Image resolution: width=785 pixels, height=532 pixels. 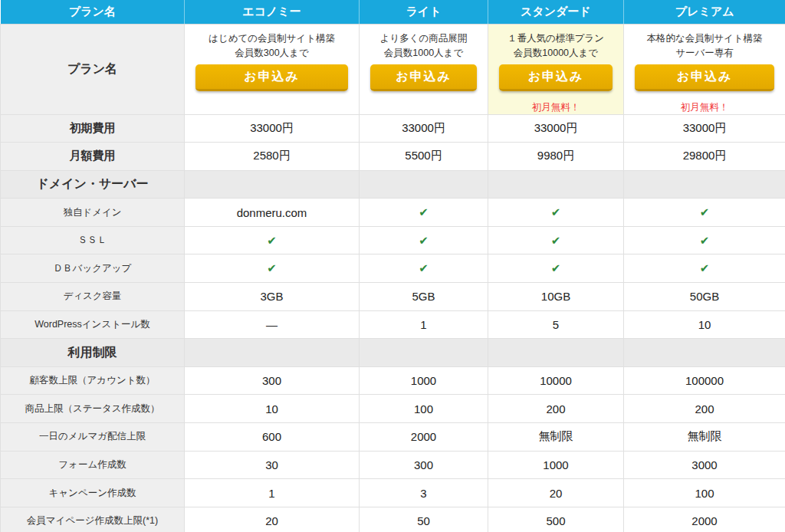 What do you see at coordinates (392, 156) in the screenshot?
I see `table-row: 月額費用 2580円 5500円 9980円 29800円` at bounding box center [392, 156].